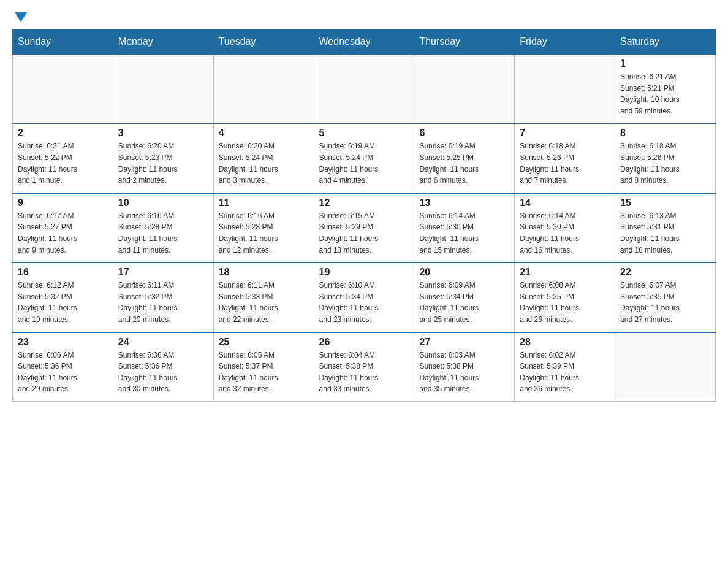 The width and height of the screenshot is (728, 563). I want to click on day-number: 9, so click(63, 203).